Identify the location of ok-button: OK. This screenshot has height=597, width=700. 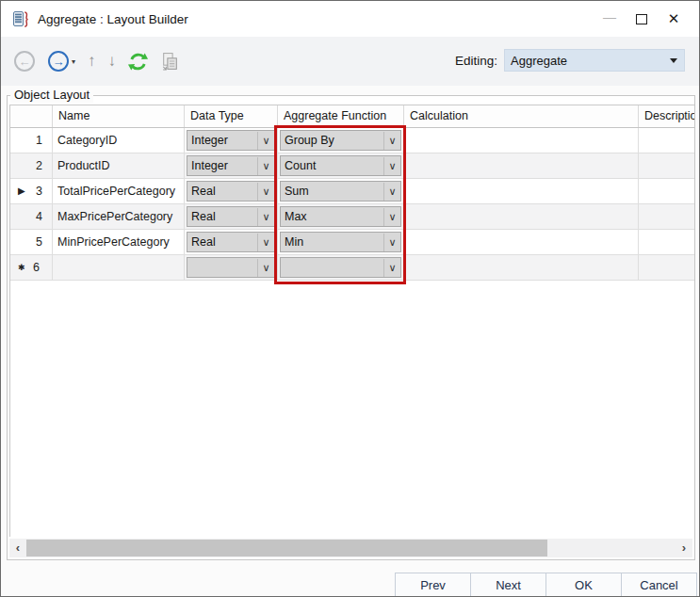
(584, 585).